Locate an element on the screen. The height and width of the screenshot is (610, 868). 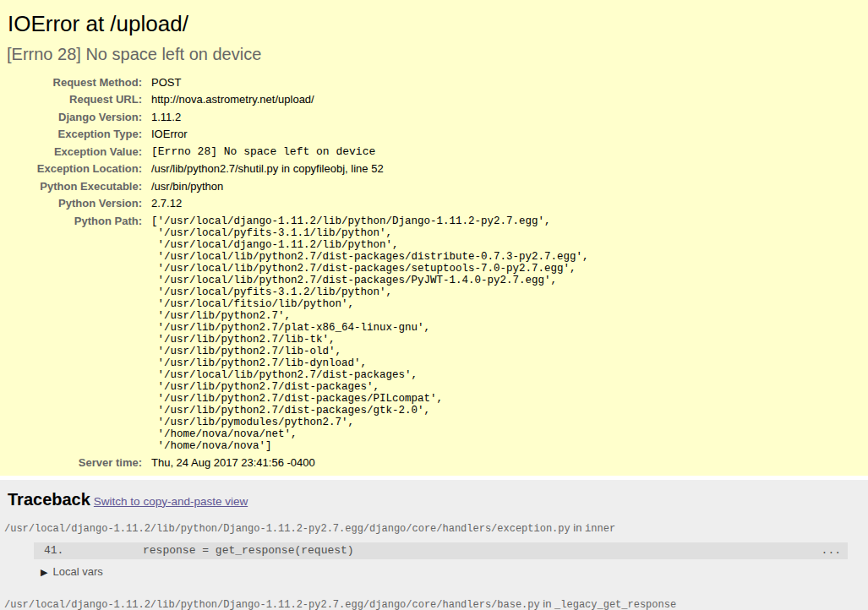
table-row-python-executable: Python Executable: /usr/bin/python is located at coordinates (296, 188).